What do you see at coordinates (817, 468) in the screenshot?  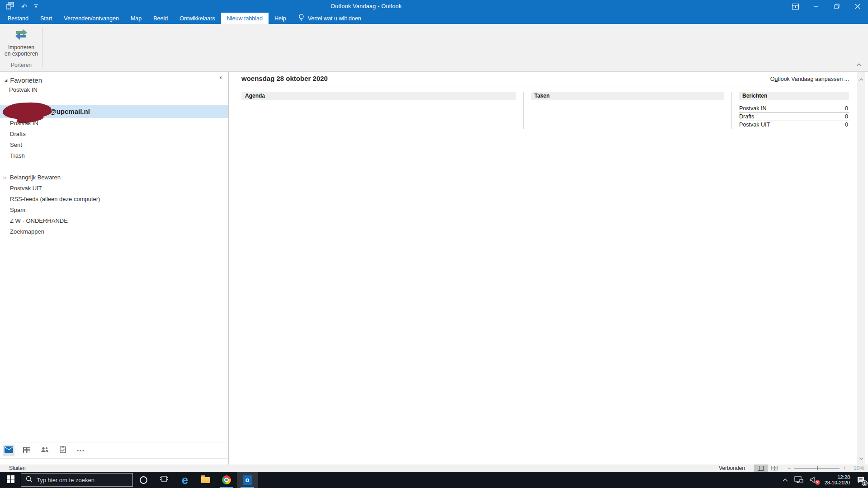 I see `zoom-slider` at bounding box center [817, 468].